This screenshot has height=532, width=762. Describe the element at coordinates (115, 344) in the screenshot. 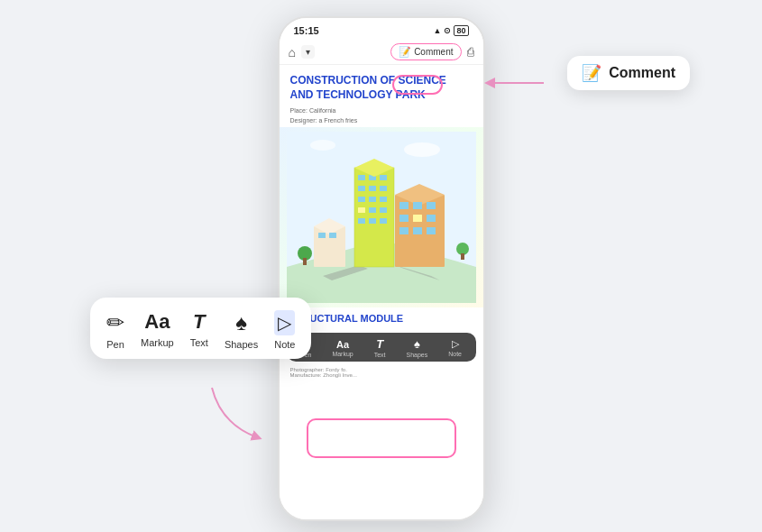

I see `pen-large-label: Pen` at that location.